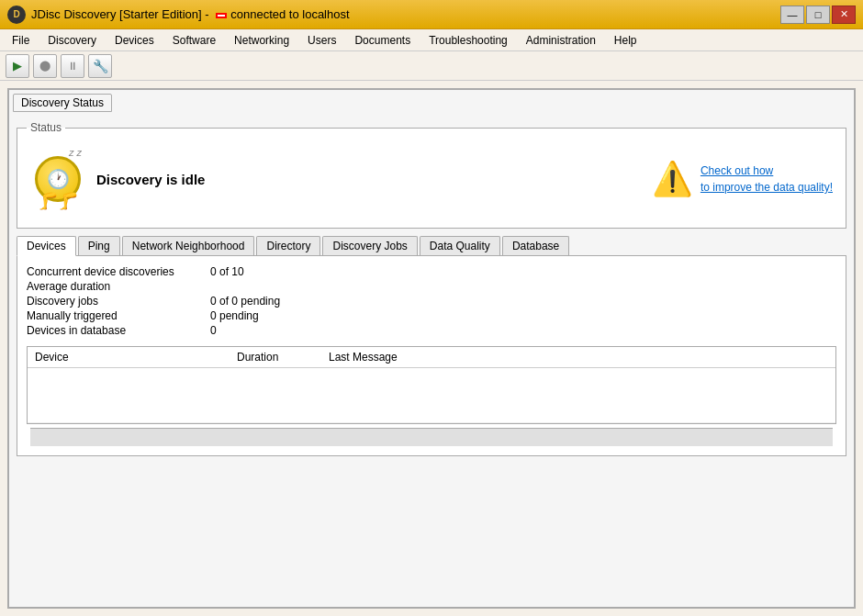  What do you see at coordinates (118, 301) in the screenshot?
I see `discovery-jobs-label: Discovery jobs` at bounding box center [118, 301].